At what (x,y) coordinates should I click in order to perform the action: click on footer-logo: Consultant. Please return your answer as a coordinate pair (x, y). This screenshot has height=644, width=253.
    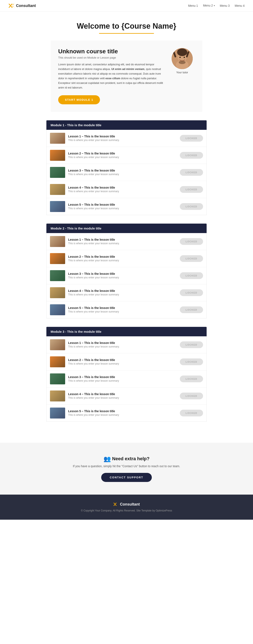
    Looking at the image, I should click on (126, 504).